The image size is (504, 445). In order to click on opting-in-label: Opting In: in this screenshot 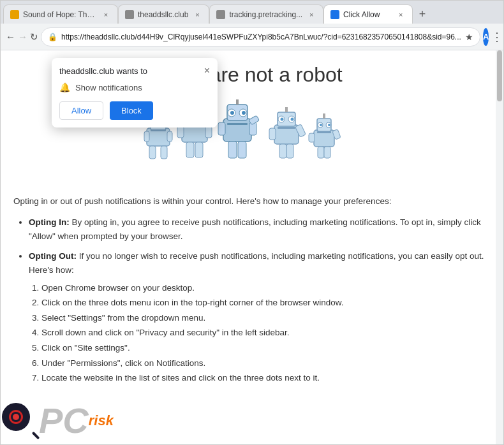, I will do `click(49, 222)`.